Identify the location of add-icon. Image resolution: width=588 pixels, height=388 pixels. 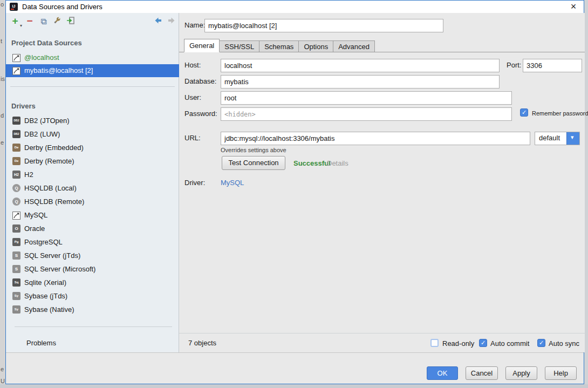
(15, 22).